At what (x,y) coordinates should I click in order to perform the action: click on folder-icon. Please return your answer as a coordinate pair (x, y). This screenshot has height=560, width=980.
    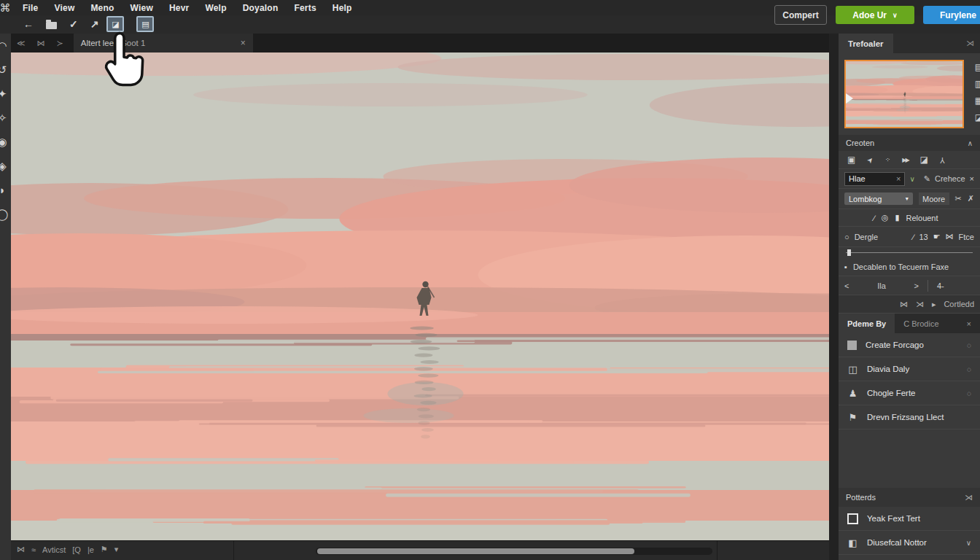
    Looking at the image, I should click on (51, 26).